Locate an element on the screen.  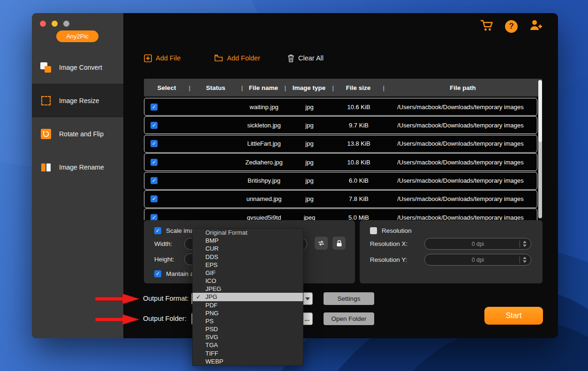
browse-button: ... is located at coordinates (307, 319).